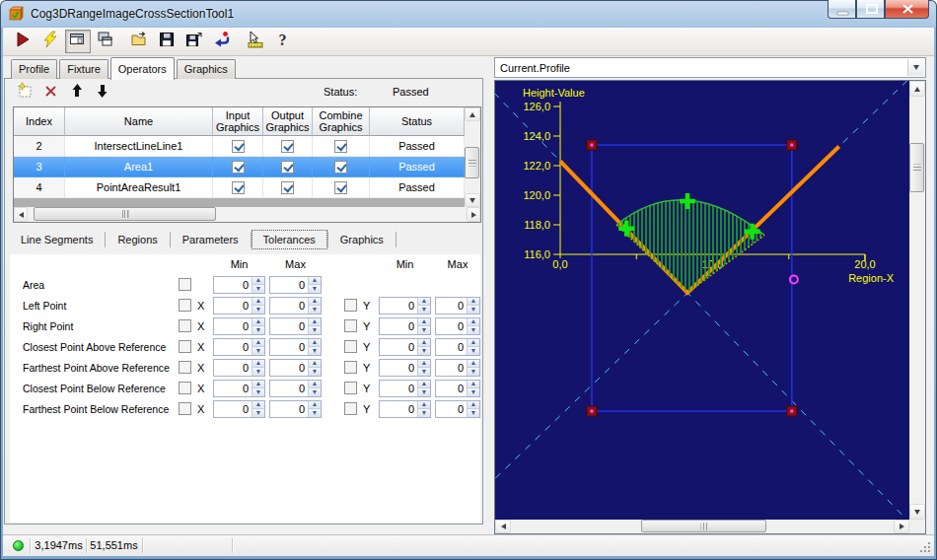  I want to click on right-point-max-spinner-up-button, so click(315, 323).